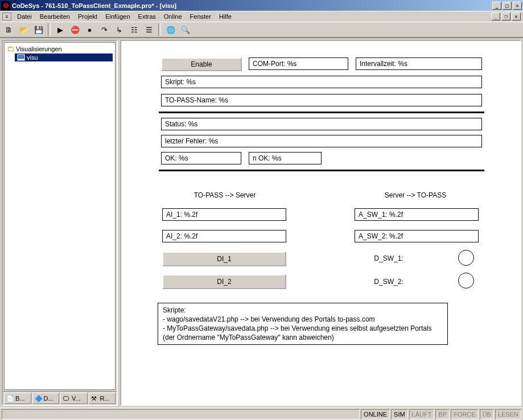  Describe the element at coordinates (39, 30) in the screenshot. I see `save-icon: 💾` at that location.